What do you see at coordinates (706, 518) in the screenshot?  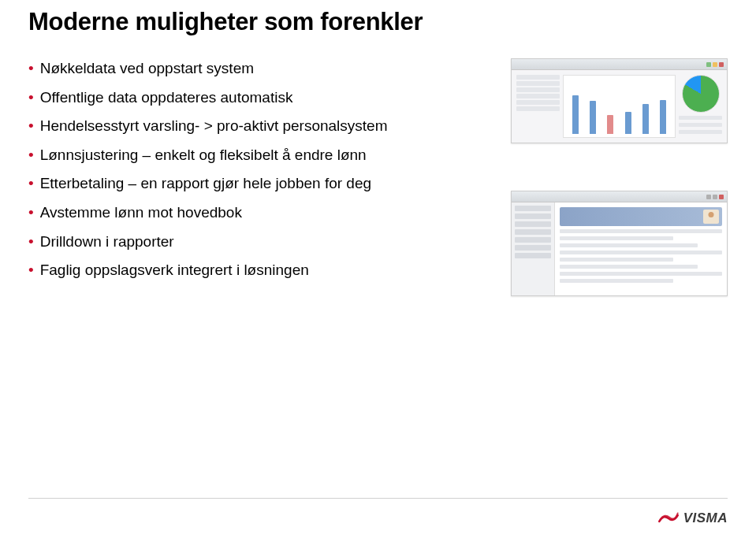 I see `brand-name: VISMA` at bounding box center [706, 518].